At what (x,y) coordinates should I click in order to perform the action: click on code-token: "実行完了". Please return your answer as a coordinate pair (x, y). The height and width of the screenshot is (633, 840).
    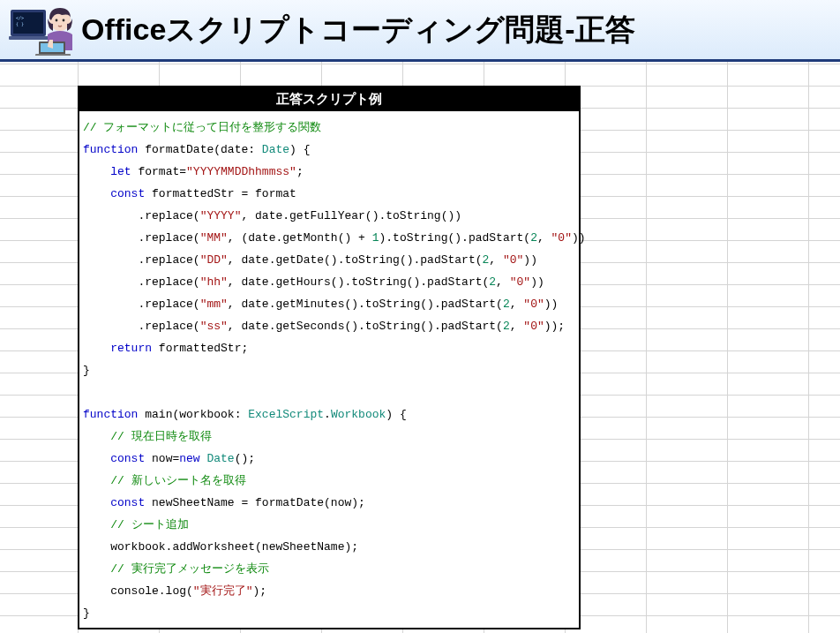
    Looking at the image, I should click on (223, 592).